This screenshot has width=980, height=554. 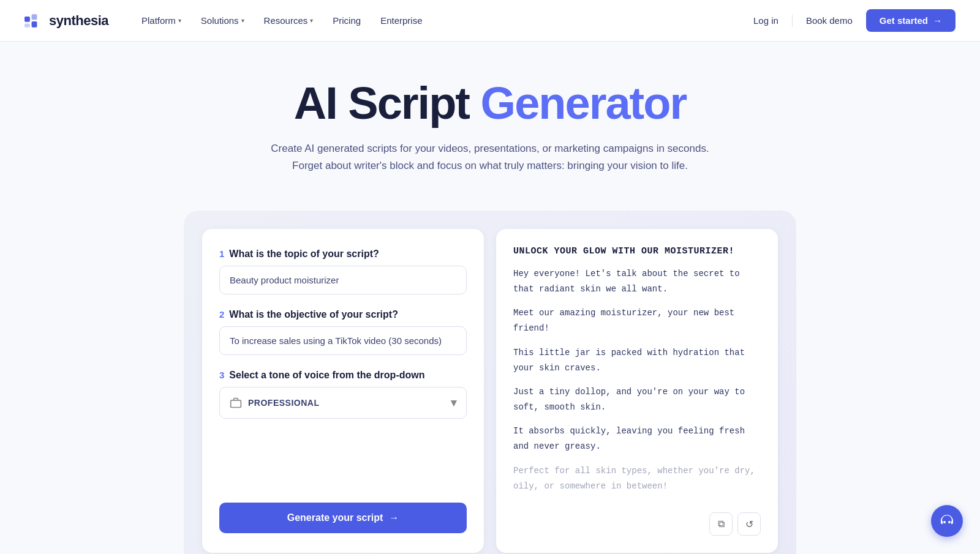 What do you see at coordinates (637, 400) in the screenshot?
I see `output-para-4: Just a tiny dollop, and you're on your w…` at bounding box center [637, 400].